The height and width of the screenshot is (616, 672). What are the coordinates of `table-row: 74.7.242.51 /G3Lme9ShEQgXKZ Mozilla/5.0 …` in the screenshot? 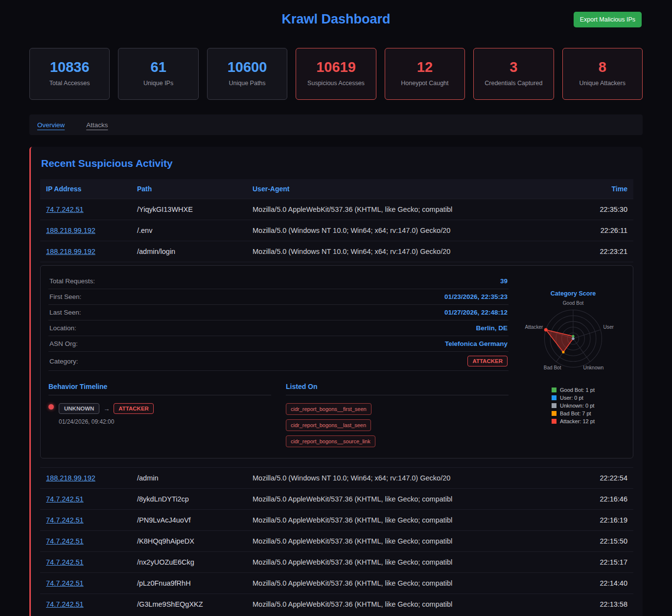 It's located at (337, 605).